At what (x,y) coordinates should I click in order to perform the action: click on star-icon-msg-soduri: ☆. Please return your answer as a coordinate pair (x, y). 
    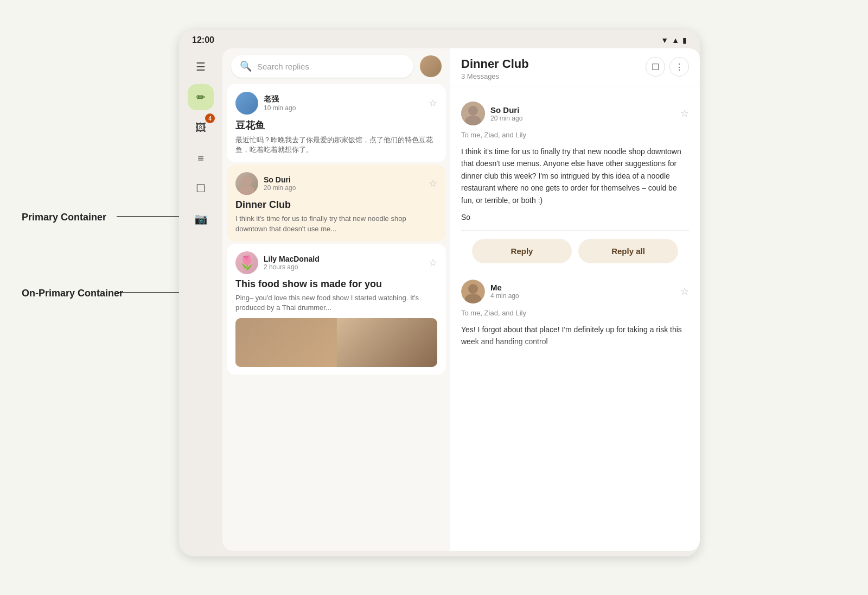
    Looking at the image, I should click on (685, 113).